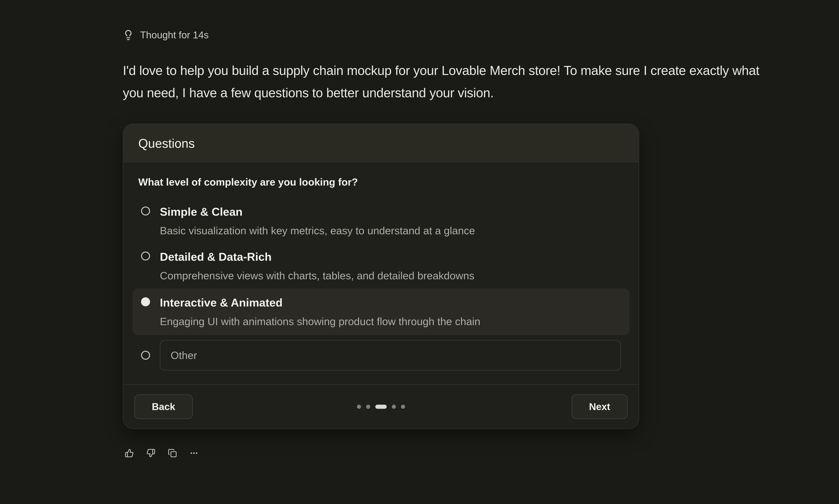 This screenshot has width=839, height=504. I want to click on thought-label: Thought for 14s, so click(174, 35).